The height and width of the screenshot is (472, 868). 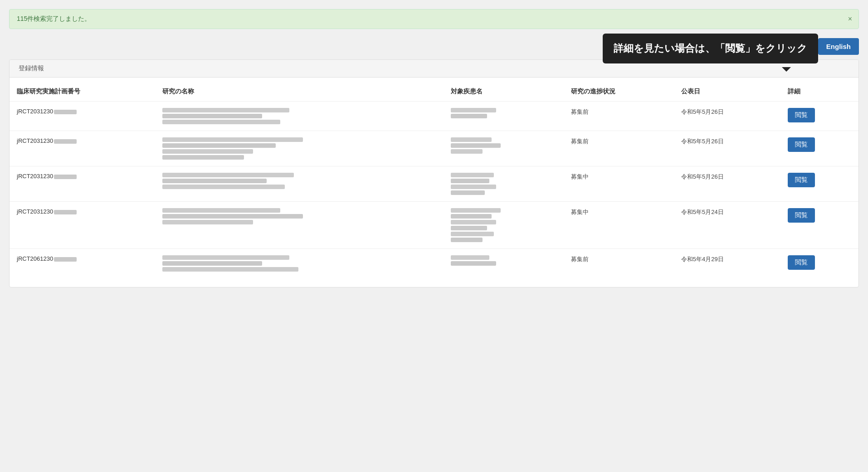 What do you see at coordinates (727, 92) in the screenshot?
I see `col-header-date: 公表日` at bounding box center [727, 92].